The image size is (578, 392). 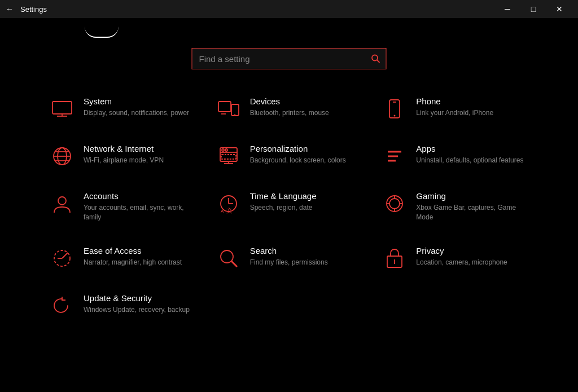 I want to click on setting-desc-time: Speech, region, date, so click(x=306, y=208).